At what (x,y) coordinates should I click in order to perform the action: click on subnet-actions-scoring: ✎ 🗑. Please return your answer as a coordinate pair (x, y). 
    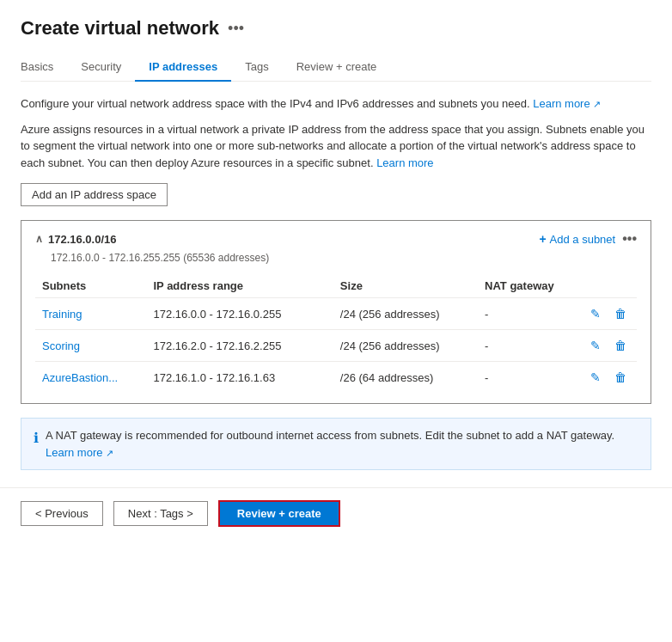
    Looking at the image, I should click on (608, 345).